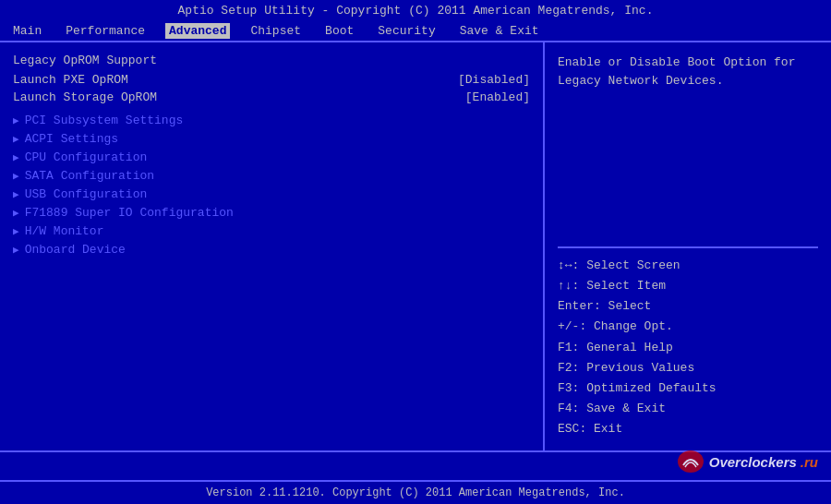  I want to click on link-text: SATA Configuration, so click(90, 175).